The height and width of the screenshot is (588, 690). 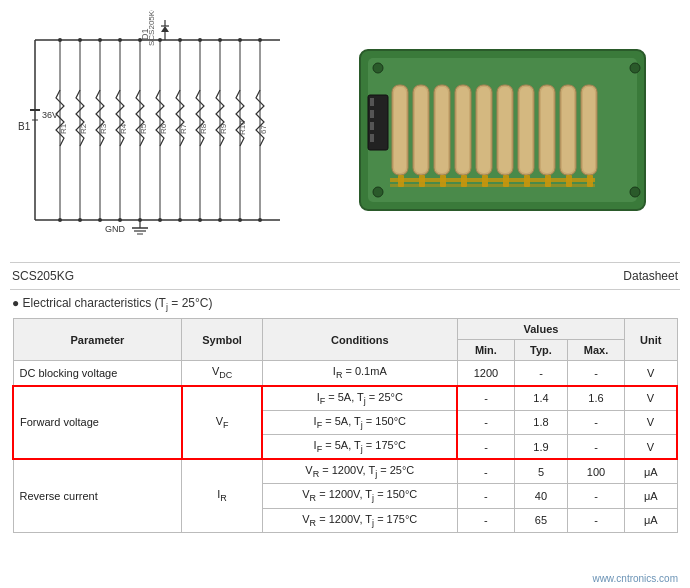 What do you see at coordinates (222, 374) in the screenshot?
I see `sym-dc: VDC` at bounding box center [222, 374].